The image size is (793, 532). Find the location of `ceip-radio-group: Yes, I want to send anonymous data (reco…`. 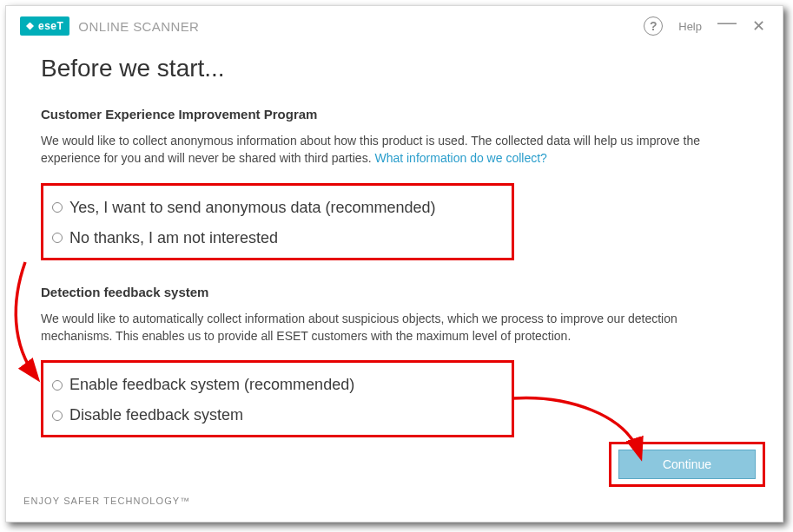

ceip-radio-group: Yes, I want to send anonymous data (reco… is located at coordinates (278, 222).